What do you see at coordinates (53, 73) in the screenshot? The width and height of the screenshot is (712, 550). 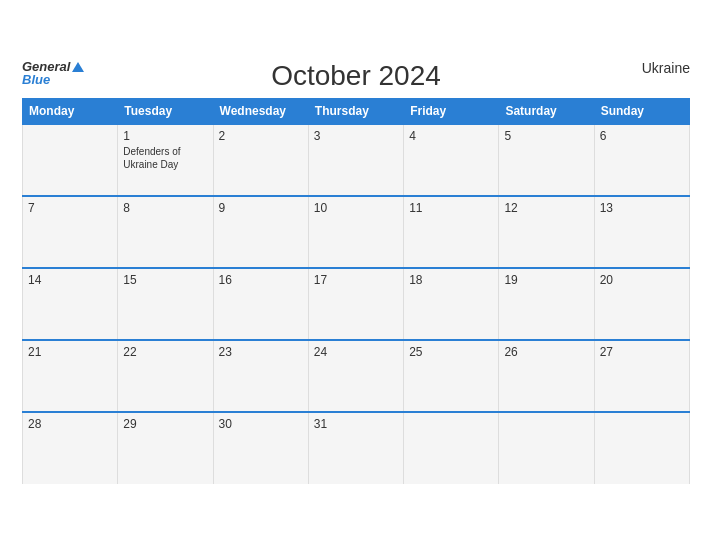 I see `logo: General Blue` at bounding box center [53, 73].